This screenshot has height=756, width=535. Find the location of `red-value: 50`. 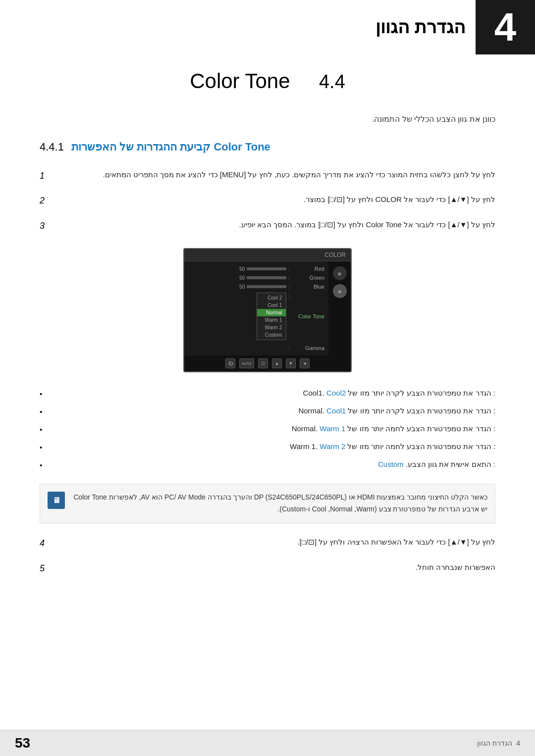

red-value: 50 is located at coordinates (240, 269).